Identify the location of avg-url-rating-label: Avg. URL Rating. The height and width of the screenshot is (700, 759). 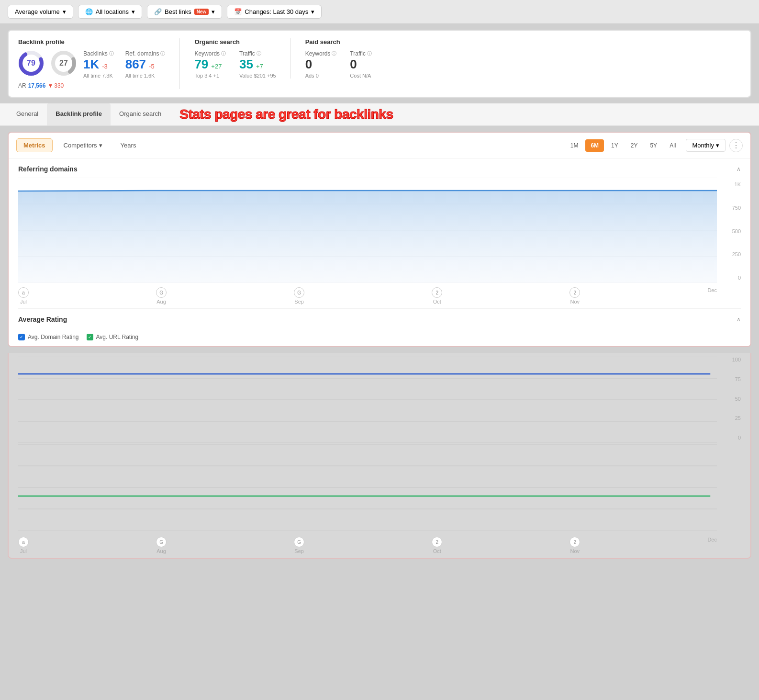
(118, 337).